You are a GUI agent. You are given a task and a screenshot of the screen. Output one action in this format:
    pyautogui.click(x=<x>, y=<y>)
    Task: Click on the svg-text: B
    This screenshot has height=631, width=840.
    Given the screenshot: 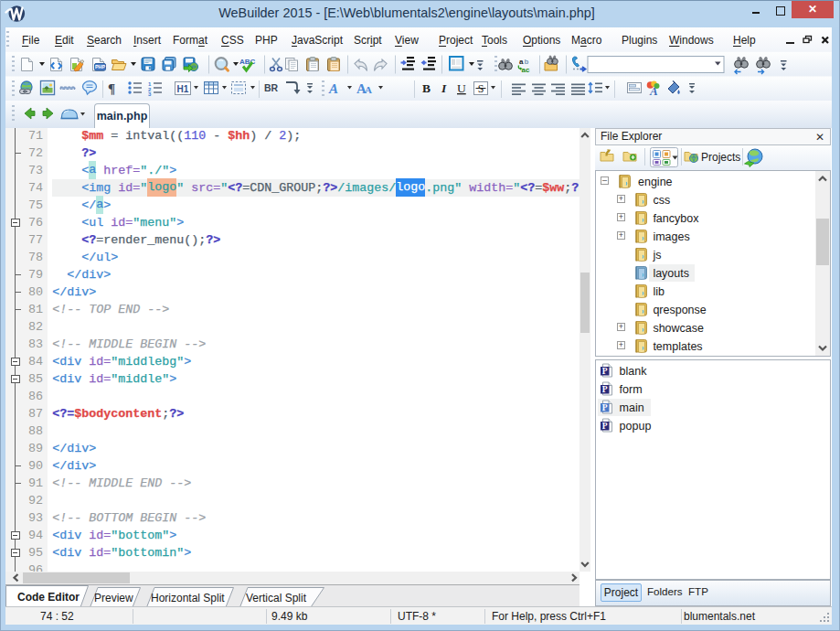 What is the action you would take?
    pyautogui.click(x=426, y=88)
    